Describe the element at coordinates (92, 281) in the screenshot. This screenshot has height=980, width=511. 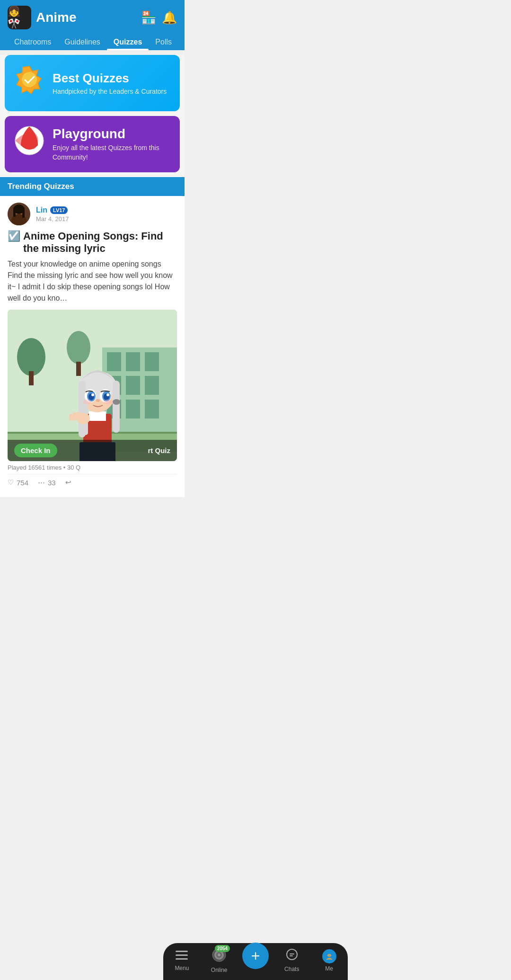
I see `post-excerpt: Test your knowledge on anime opening son…` at that location.